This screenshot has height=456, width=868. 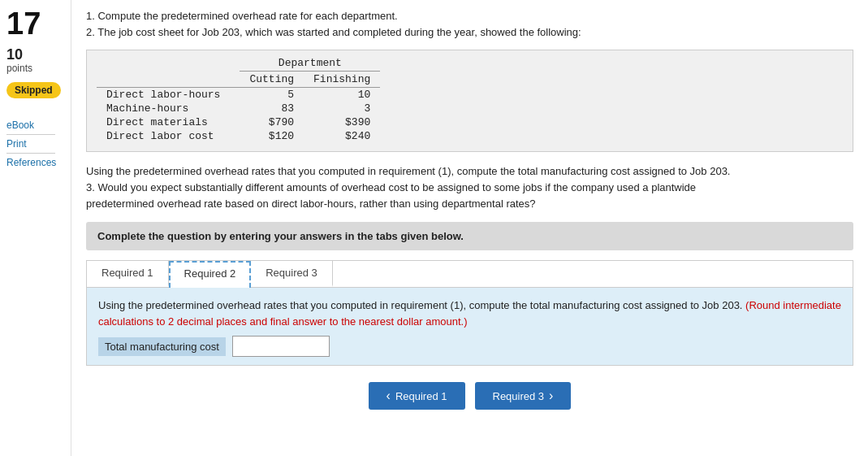 What do you see at coordinates (292, 274) in the screenshot?
I see `tab-required3: Required 3` at bounding box center [292, 274].